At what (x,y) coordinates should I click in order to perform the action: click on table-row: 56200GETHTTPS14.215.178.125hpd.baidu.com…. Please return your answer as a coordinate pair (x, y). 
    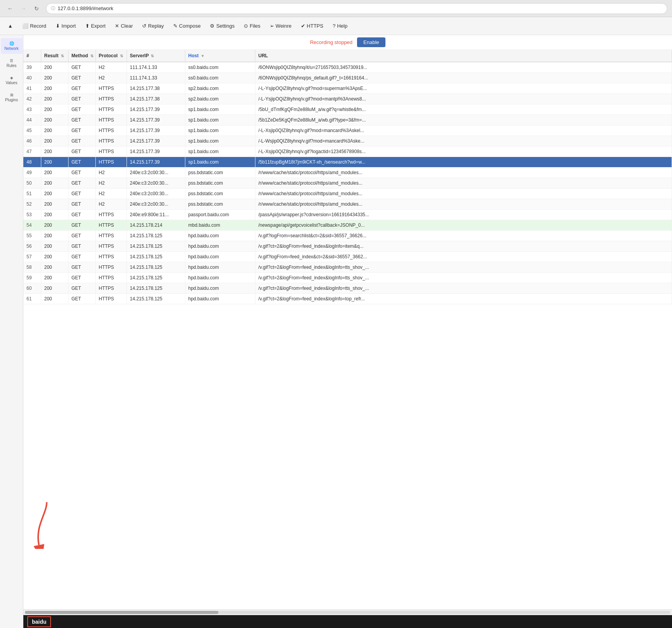
    Looking at the image, I should click on (348, 246).